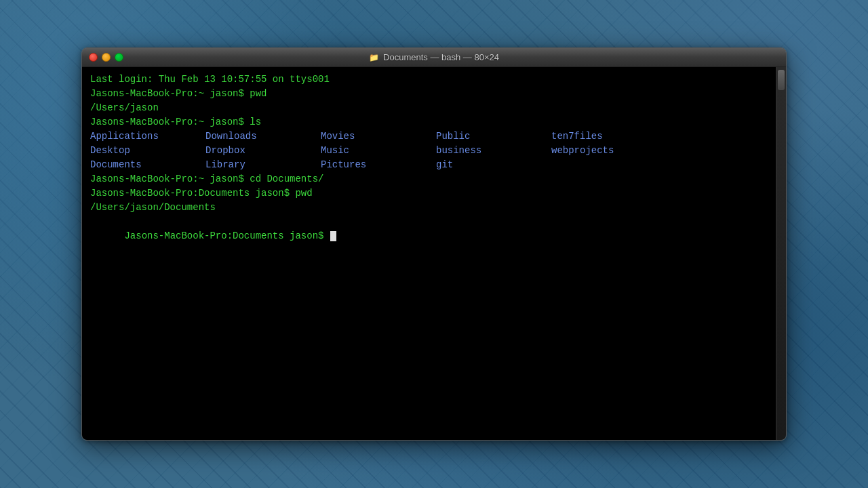 The image size is (868, 488). What do you see at coordinates (429, 122) in the screenshot?
I see `prompt-ls: Jasons-MacBook-Pro:~ jason$ ls` at bounding box center [429, 122].